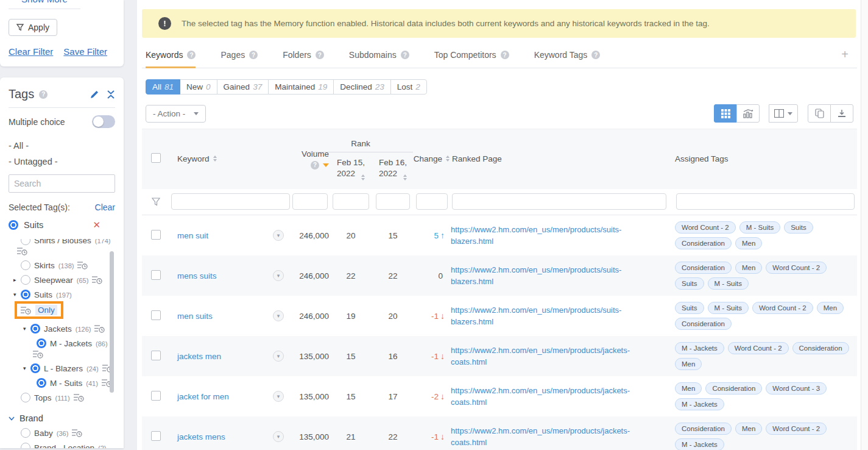 This screenshot has height=450, width=868. What do you see at coordinates (864, 225) in the screenshot?
I see `page-scrollbar` at bounding box center [864, 225].